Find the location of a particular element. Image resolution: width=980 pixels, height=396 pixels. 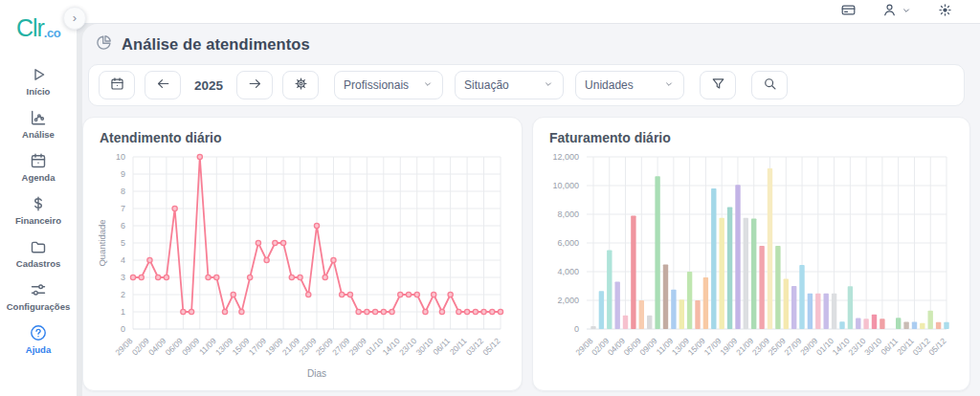

funnel-icon is located at coordinates (718, 85).